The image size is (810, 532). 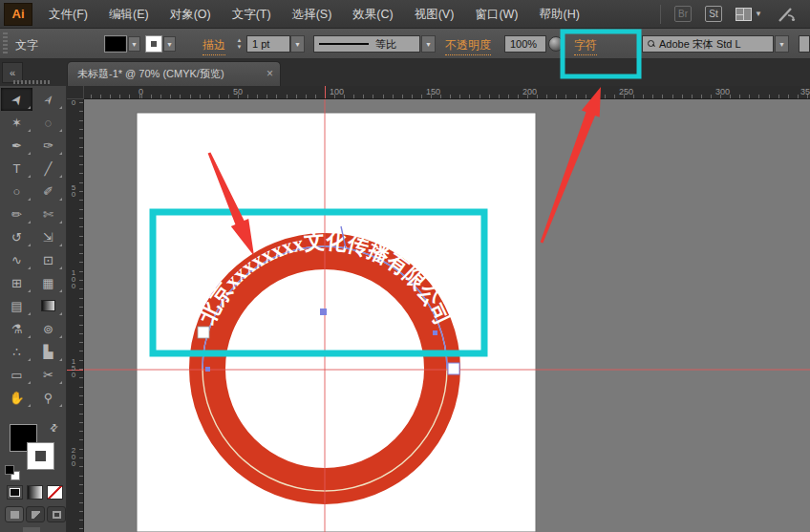 What do you see at coordinates (48, 397) in the screenshot?
I see `zoom-tool: ⚲` at bounding box center [48, 397].